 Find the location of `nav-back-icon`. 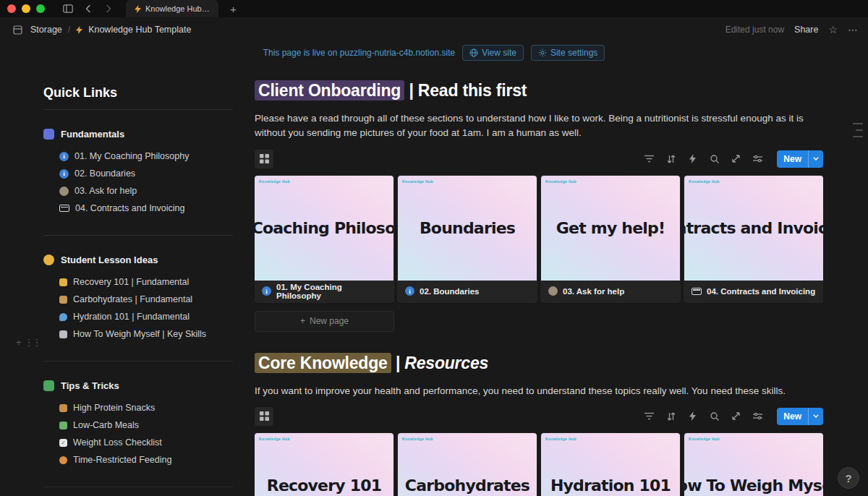

nav-back-icon is located at coordinates (88, 9).